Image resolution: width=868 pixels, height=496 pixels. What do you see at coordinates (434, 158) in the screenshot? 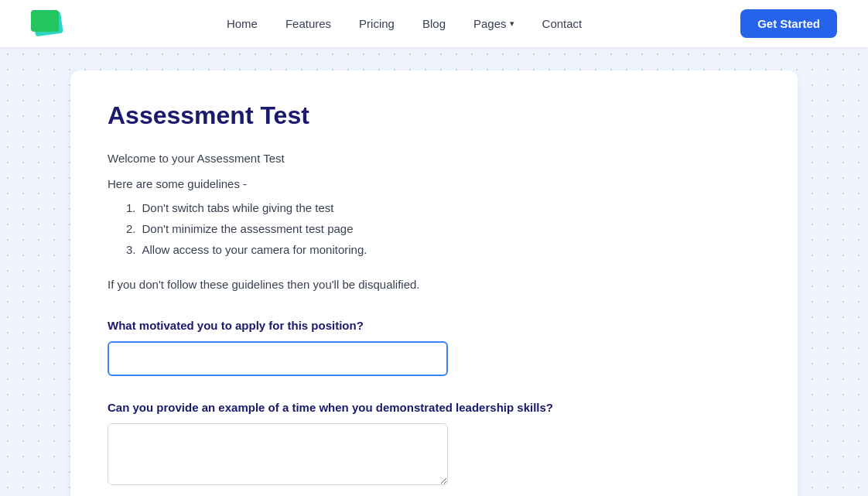
I see `welcome-text: Welcome to your Assessment Test` at bounding box center [434, 158].